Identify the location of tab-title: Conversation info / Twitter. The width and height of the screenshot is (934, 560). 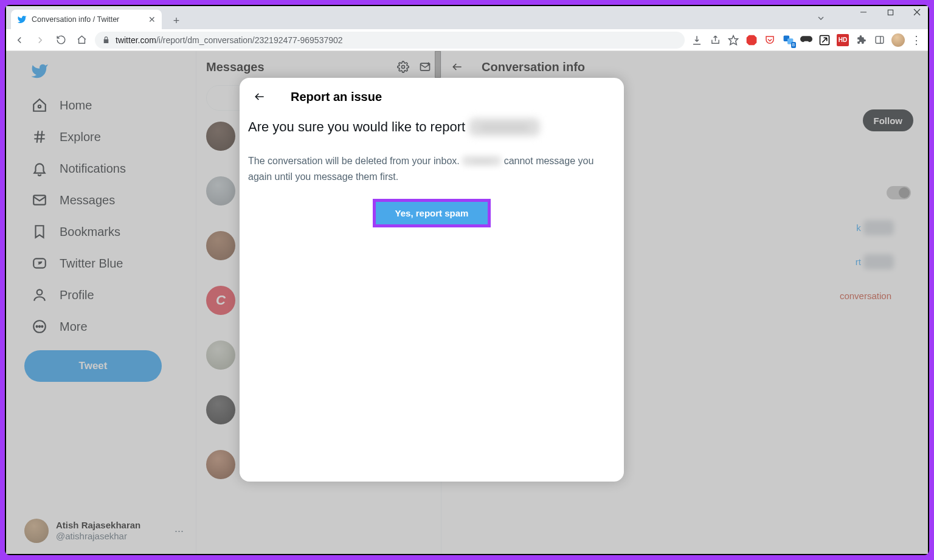
(88, 19).